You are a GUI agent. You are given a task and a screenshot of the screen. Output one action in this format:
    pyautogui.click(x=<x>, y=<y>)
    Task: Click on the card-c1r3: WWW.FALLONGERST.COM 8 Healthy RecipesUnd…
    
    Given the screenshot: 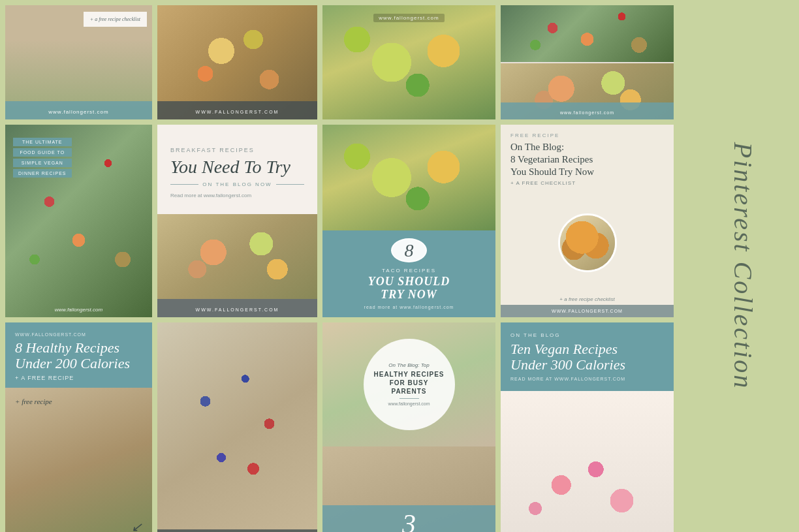 What is the action you would take?
    pyautogui.click(x=78, y=427)
    